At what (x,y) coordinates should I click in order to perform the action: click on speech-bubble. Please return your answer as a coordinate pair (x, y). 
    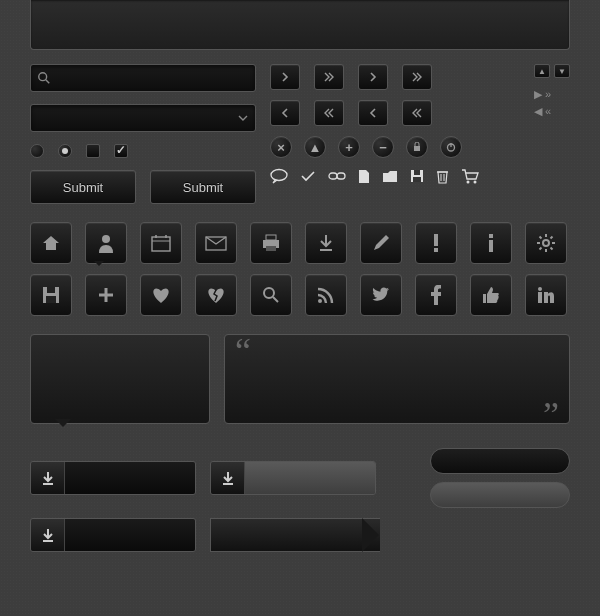
    Looking at the image, I should click on (120, 379).